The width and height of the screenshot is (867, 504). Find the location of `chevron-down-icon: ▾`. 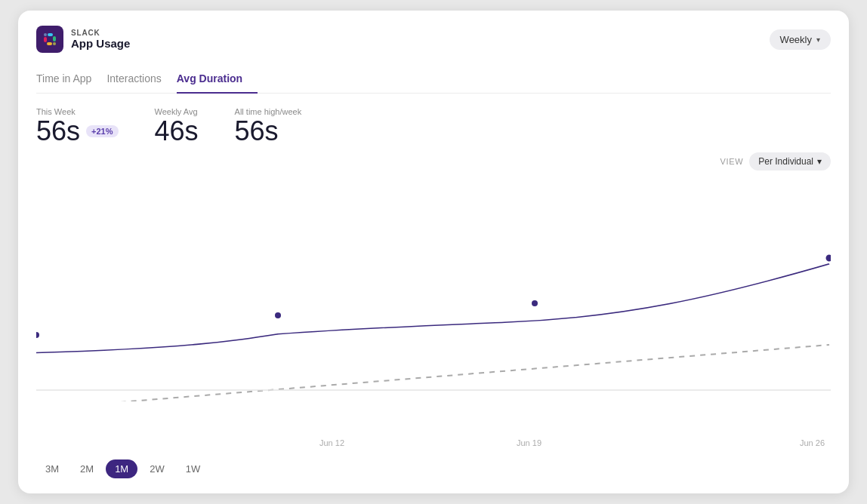

chevron-down-icon: ▾ is located at coordinates (819, 39).